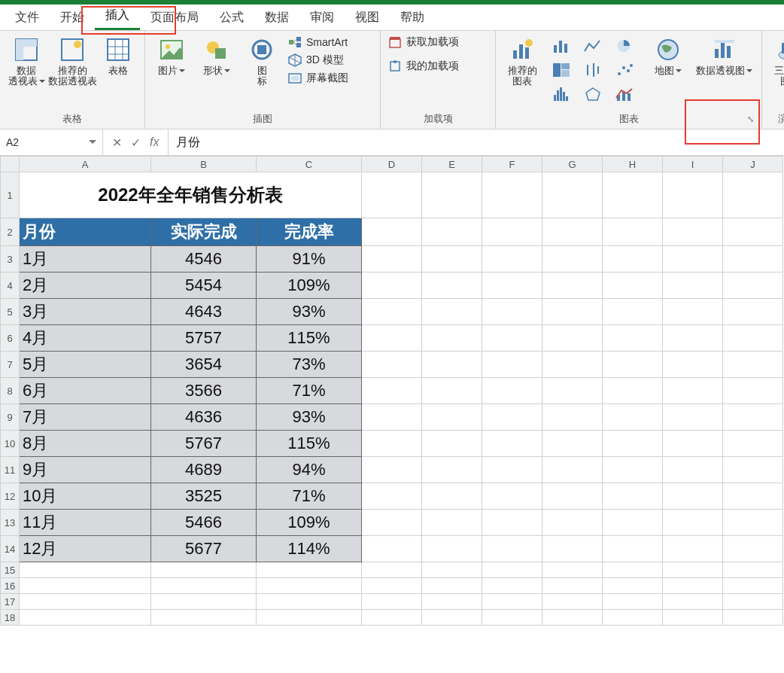  Describe the element at coordinates (217, 56) in the screenshot. I see `shapes-button: 形状` at that location.